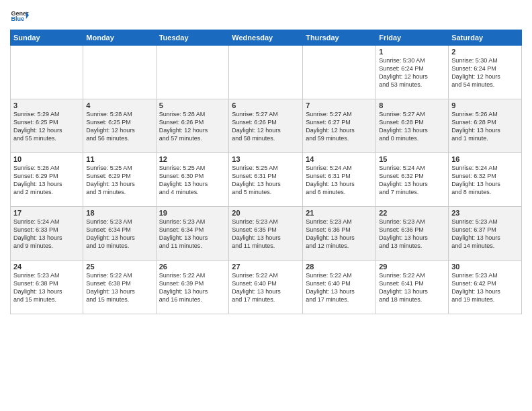  I want to click on weekday-header-sunday: Sunday, so click(47, 38).